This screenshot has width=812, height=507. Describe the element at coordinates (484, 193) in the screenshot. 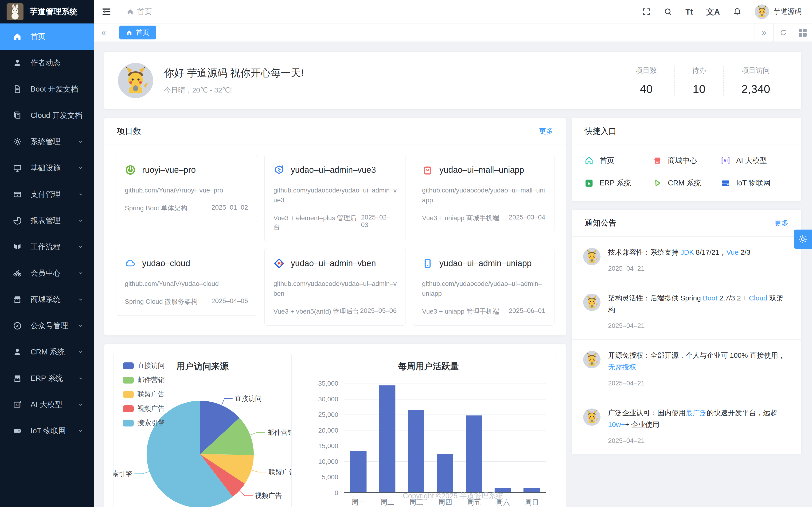

I see `project-card-yudao-ui-mall-uniapp: yudao–ui–mall–uniappgithub.com/yudaocode…` at that location.